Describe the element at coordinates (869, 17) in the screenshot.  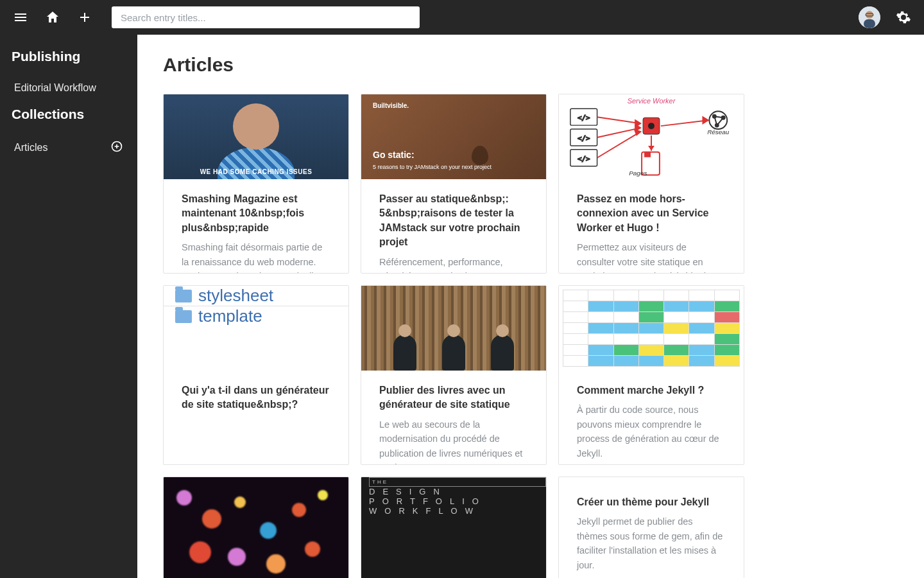
I see `avatar` at that location.